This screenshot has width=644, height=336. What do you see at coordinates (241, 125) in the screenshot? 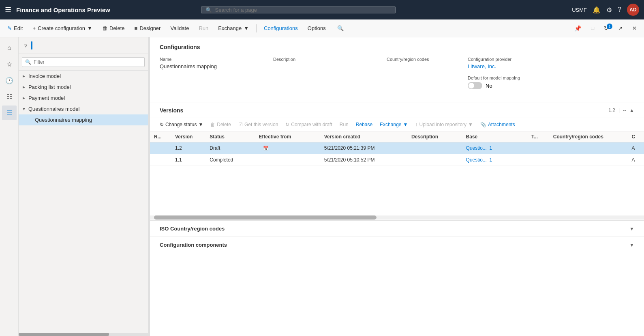
I see `get-version-icon: ☑` at bounding box center [241, 125].